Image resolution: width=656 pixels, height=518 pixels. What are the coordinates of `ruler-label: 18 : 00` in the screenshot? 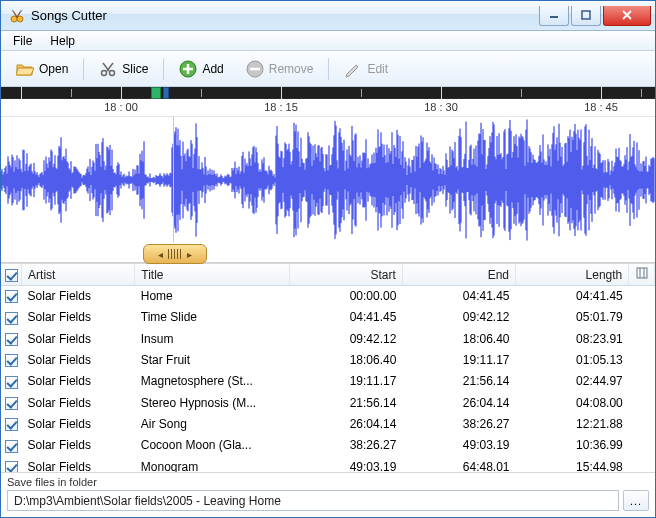 It's located at (121, 107).